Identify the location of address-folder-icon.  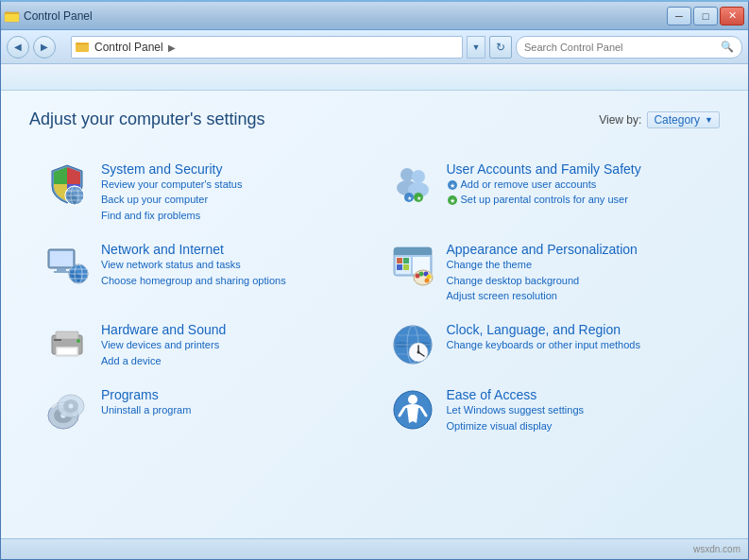
(83, 47).